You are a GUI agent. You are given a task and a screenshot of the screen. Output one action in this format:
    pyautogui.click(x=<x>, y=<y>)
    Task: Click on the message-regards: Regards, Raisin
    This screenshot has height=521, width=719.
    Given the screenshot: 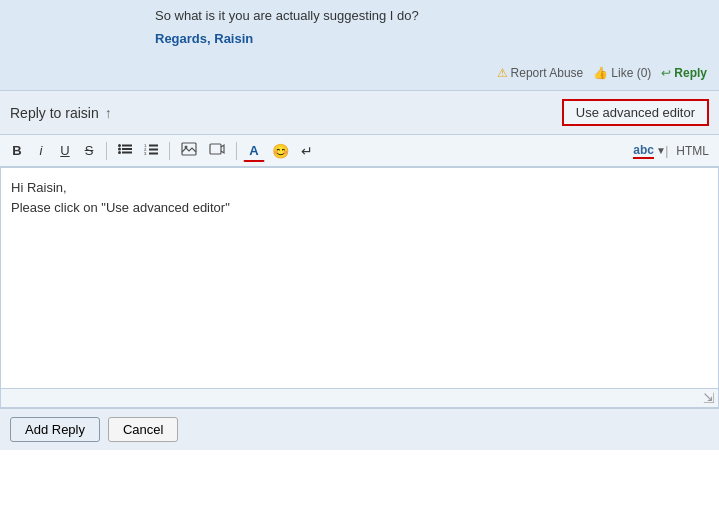 What is the action you would take?
    pyautogui.click(x=431, y=38)
    